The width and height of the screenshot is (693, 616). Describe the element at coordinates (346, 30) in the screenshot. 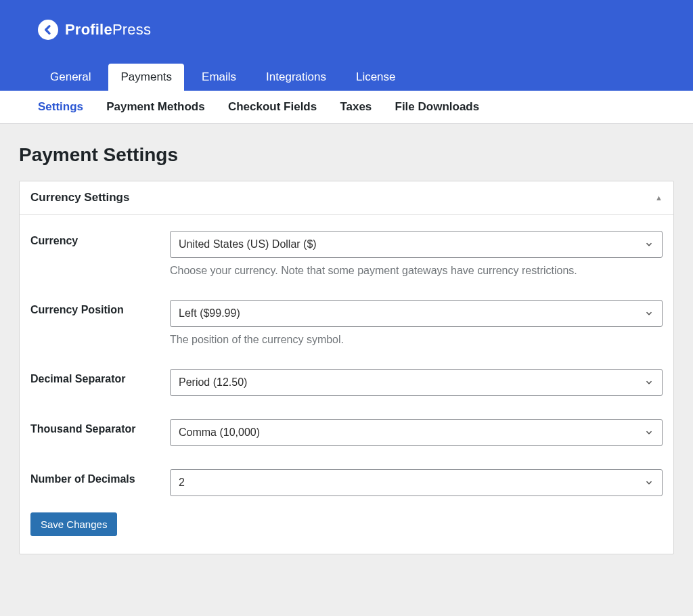

I see `brand-logo: ProfilePress` at that location.